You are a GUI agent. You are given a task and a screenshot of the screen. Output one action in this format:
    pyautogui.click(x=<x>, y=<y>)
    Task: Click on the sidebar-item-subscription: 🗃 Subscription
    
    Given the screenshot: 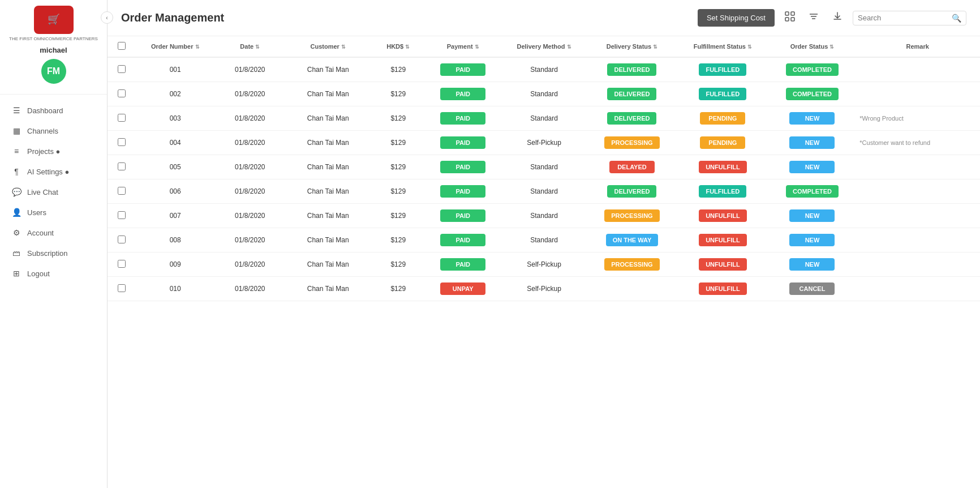 What is the action you would take?
    pyautogui.click(x=53, y=253)
    